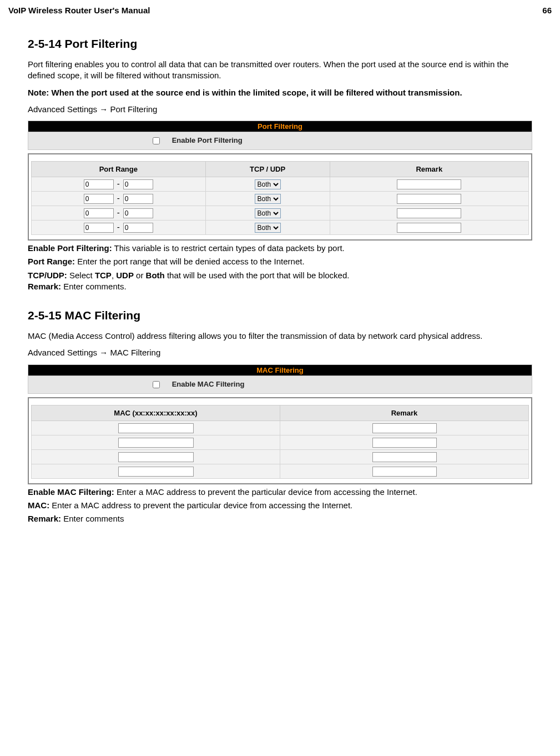 This screenshot has height=756, width=560. What do you see at coordinates (280, 248) in the screenshot?
I see `def-enable-port-filtering: Enable Port Filtering: This variable is …` at bounding box center [280, 248].